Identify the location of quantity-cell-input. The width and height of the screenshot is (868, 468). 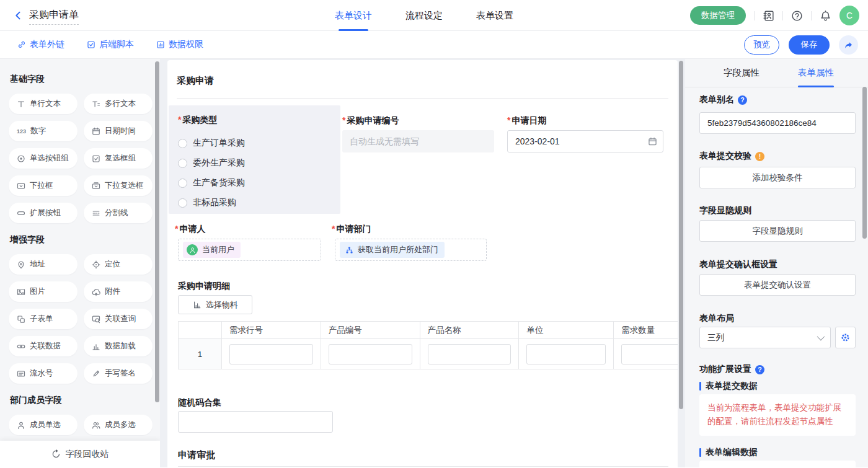
(650, 355).